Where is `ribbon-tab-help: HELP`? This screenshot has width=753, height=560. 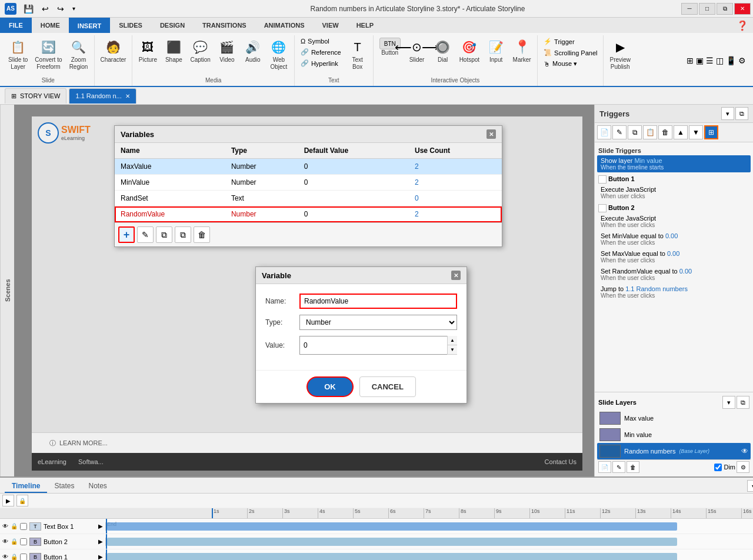 ribbon-tab-help: HELP is located at coordinates (365, 25).